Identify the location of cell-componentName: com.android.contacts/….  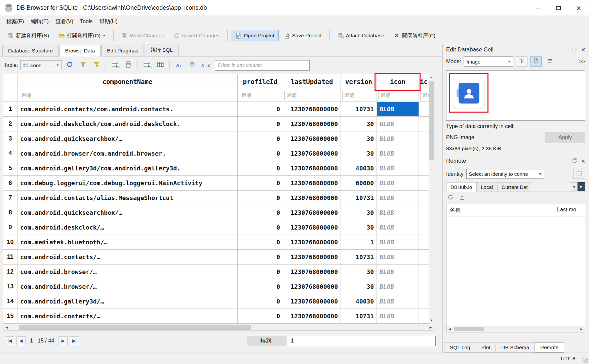
(128, 257).